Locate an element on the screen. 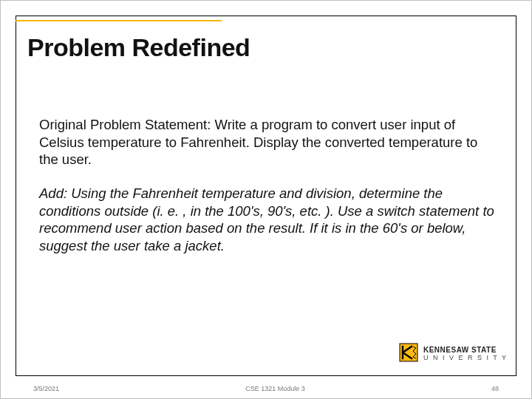 The height and width of the screenshot is (399, 532). footer-page: 48 is located at coordinates (495, 389).